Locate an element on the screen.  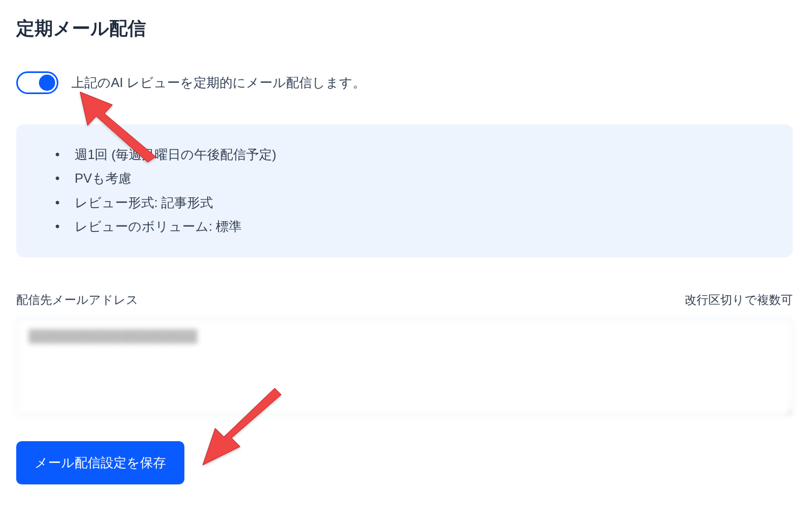
toggle-label: 上記のAI レビューを定期的にメール配信します。 is located at coordinates (218, 83).